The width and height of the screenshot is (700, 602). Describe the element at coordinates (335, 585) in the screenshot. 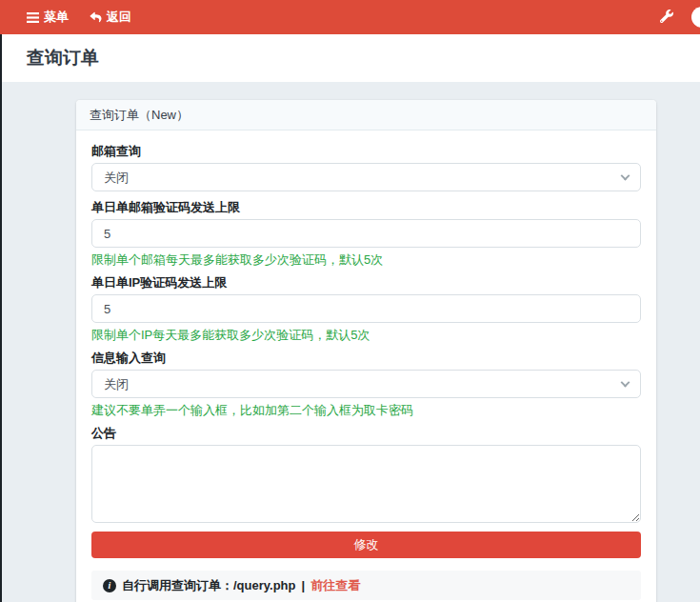

I see `goto-view-link: 前往查看` at that location.